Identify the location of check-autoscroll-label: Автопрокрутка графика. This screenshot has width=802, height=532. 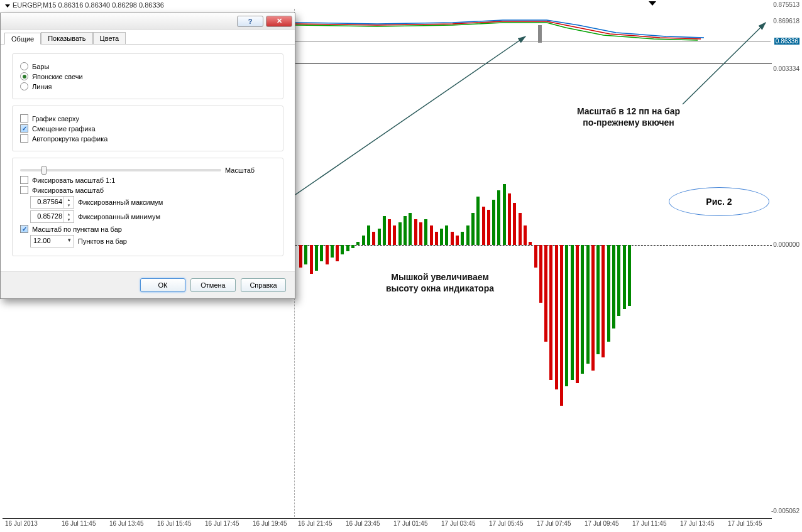
(70, 139).